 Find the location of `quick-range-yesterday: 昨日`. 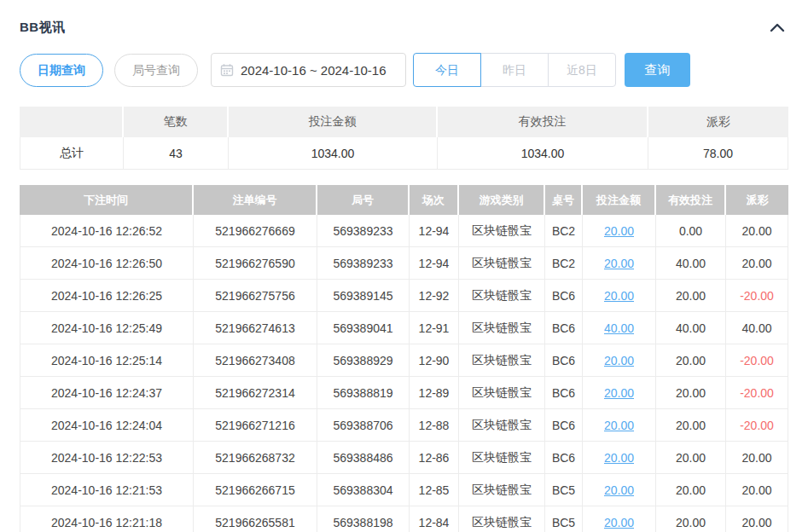

quick-range-yesterday: 昨日 is located at coordinates (514, 70).